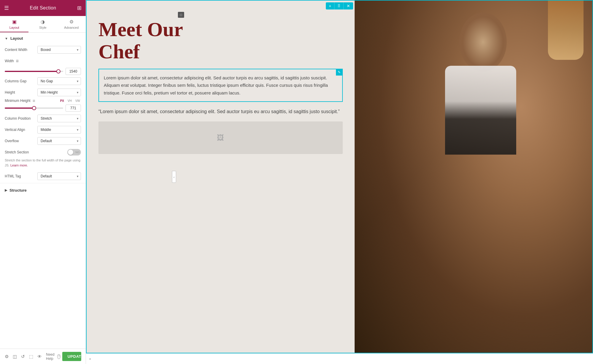  Describe the element at coordinates (339, 359) in the screenshot. I see `bottom-nav: ◂` at that location.